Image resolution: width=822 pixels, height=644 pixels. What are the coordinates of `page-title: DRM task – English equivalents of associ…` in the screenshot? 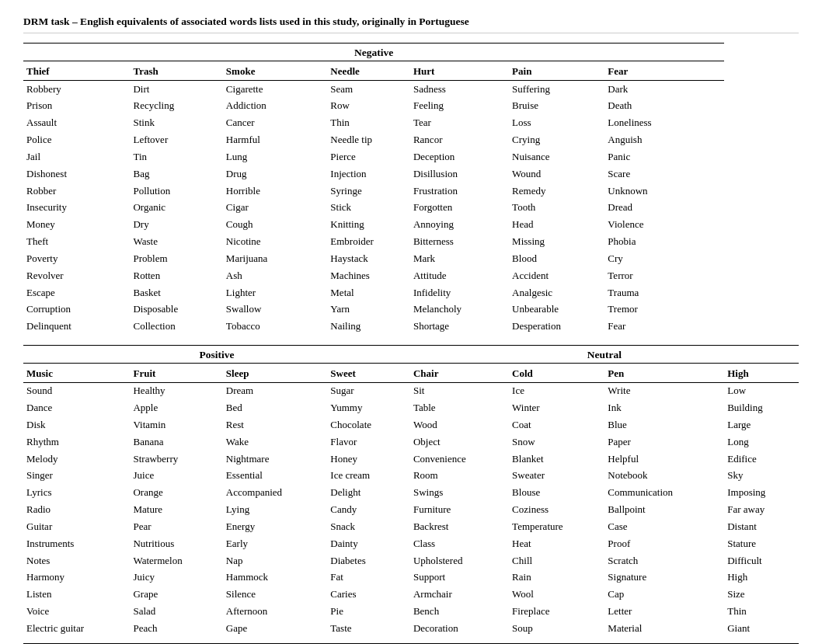 It's located at (411, 25).